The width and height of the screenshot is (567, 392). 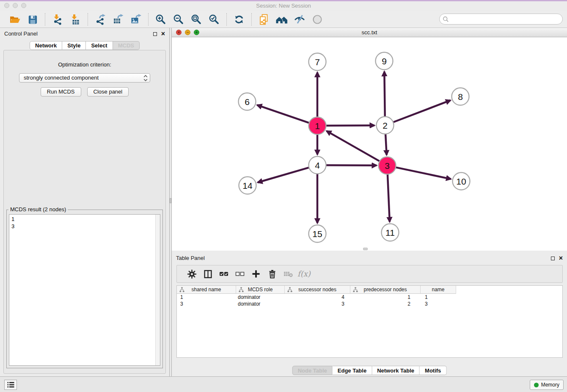 I want to click on zoom-in-button, so click(x=161, y=19).